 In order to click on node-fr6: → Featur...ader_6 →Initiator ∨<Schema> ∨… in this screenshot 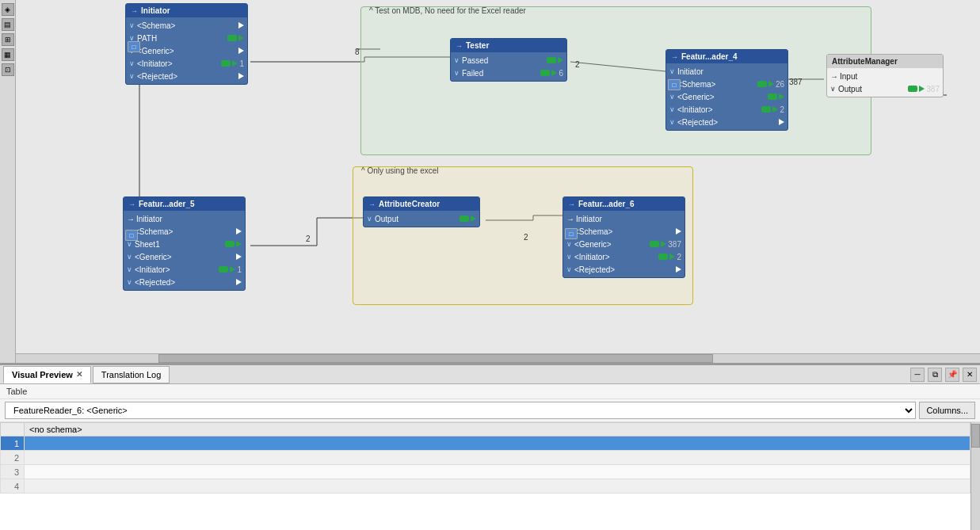, I will do `click(624, 238)`.